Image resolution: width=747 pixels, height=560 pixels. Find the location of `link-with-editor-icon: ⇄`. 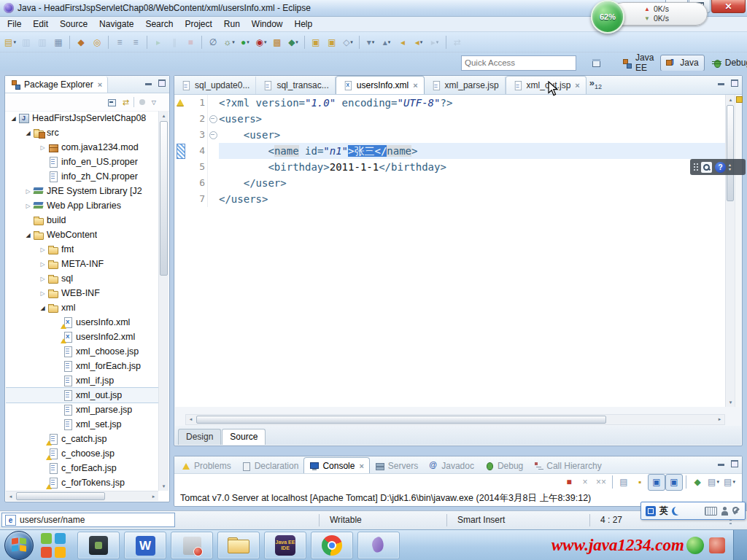

link-with-editor-icon: ⇄ is located at coordinates (125, 102).